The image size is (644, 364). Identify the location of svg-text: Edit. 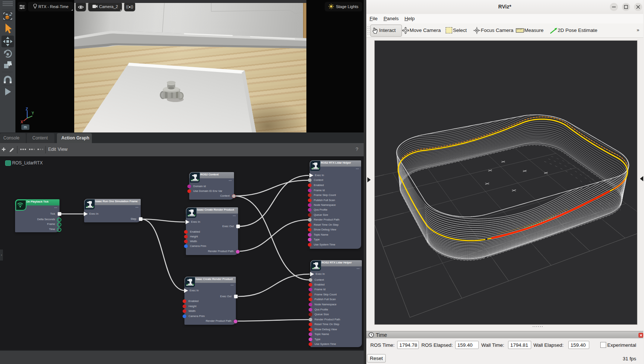
(52, 149).